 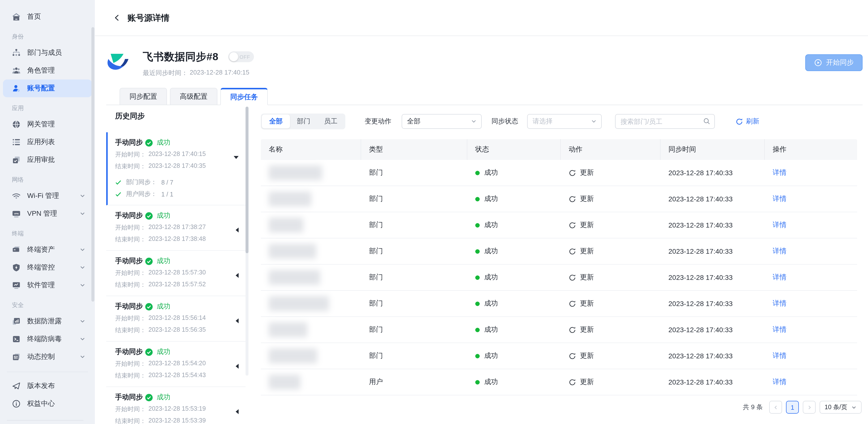 I want to click on sidebar-item-wifi: Wi-Fi 管理, so click(x=48, y=196).